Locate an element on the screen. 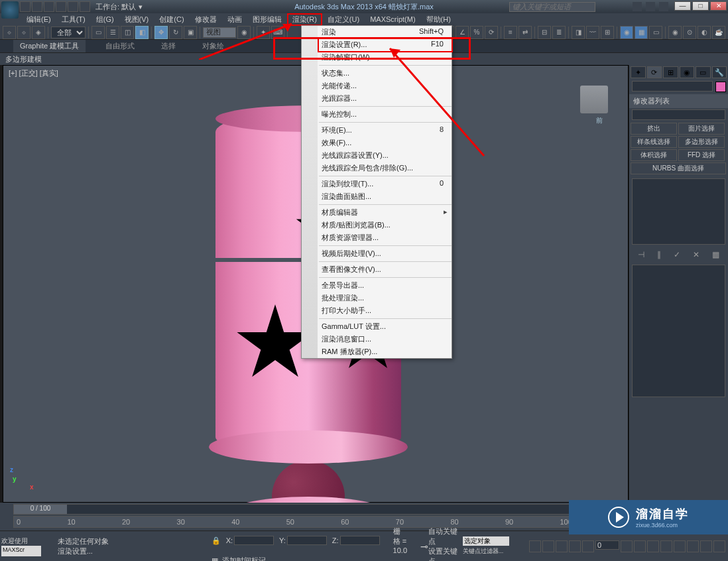 The image size is (728, 561). ribbon-freeform: 自由形式 is located at coordinates (120, 46).